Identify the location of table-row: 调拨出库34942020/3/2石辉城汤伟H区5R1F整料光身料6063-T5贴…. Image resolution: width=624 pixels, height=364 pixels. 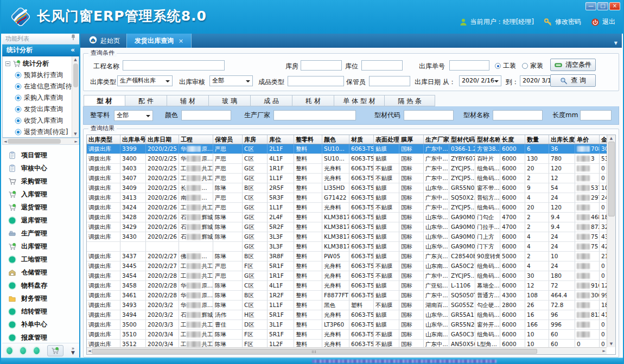
(347, 315).